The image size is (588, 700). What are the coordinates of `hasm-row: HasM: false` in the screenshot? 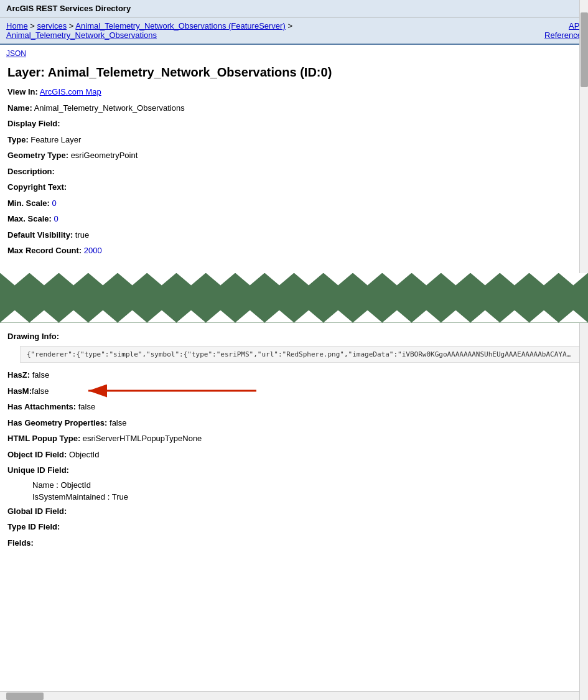 It's located at (294, 391).